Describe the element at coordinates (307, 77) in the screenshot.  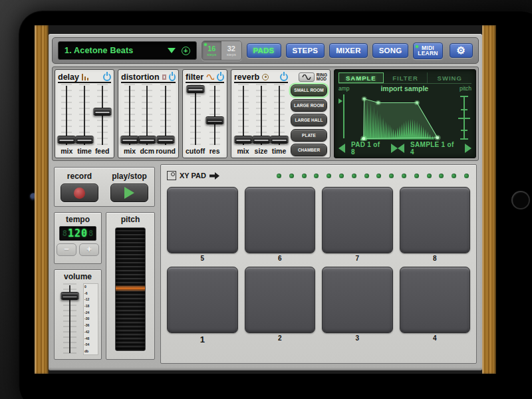
I see `ring-mod-button` at that location.